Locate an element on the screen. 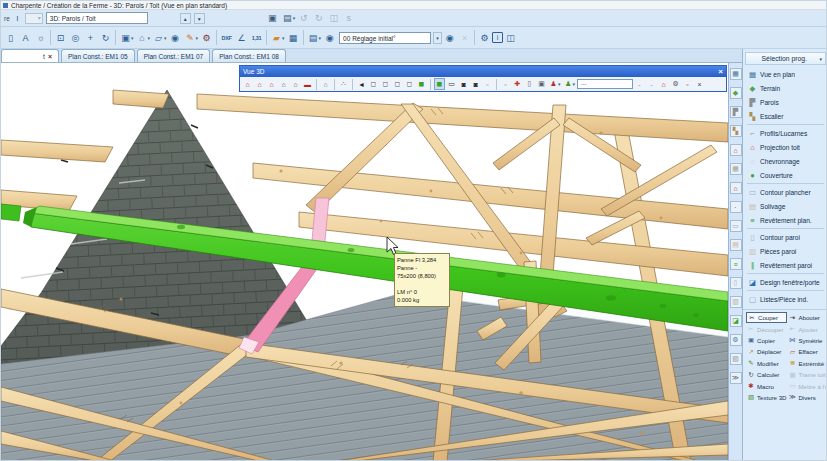  house-outline-icon: ⌂ is located at coordinates (284, 84).